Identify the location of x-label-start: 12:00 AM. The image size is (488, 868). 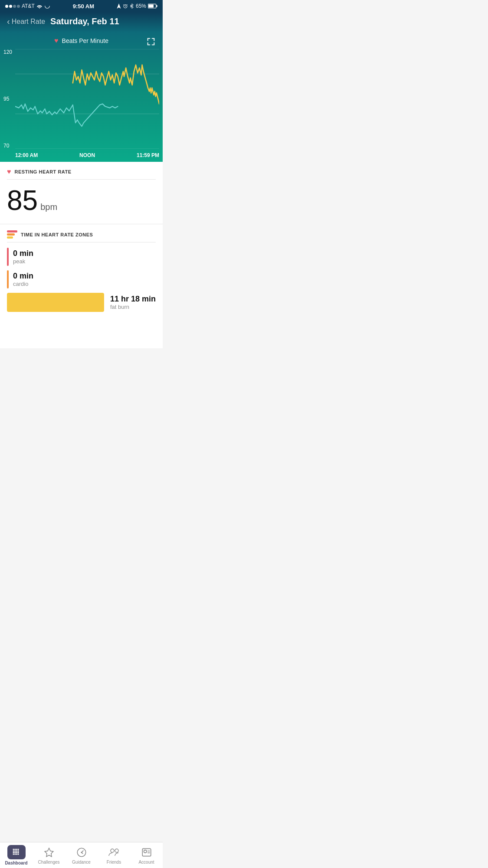
(26, 155).